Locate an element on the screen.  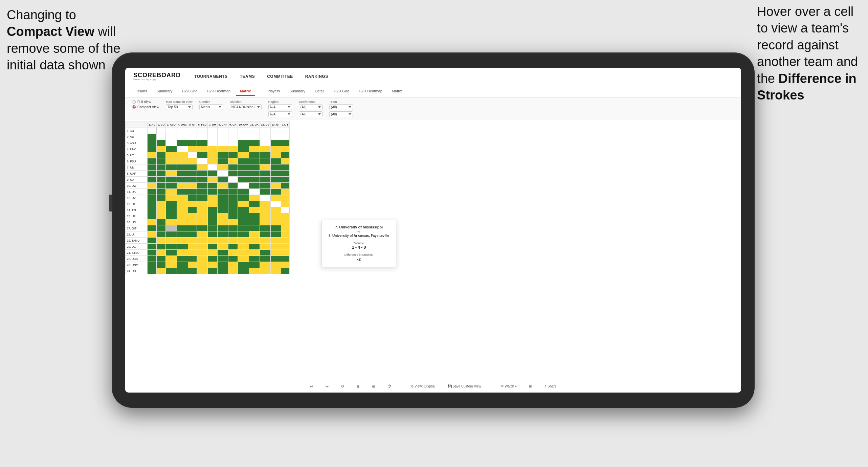
tab-h2h-grid2: H2H Grid is located at coordinates (341, 91).